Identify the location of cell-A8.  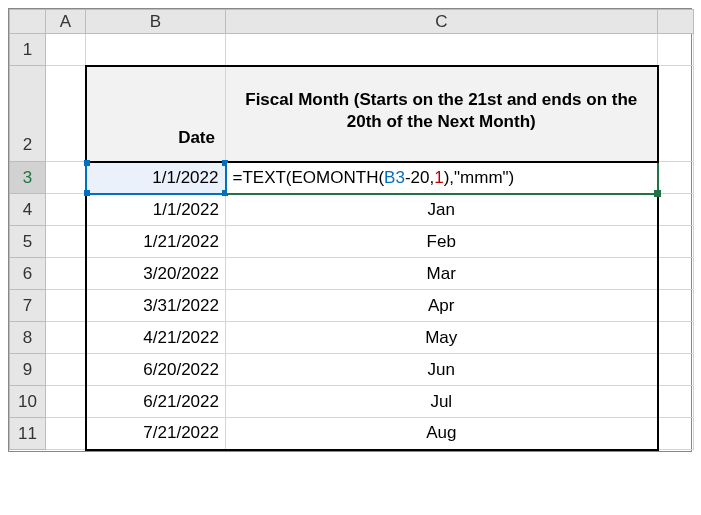
(66, 338).